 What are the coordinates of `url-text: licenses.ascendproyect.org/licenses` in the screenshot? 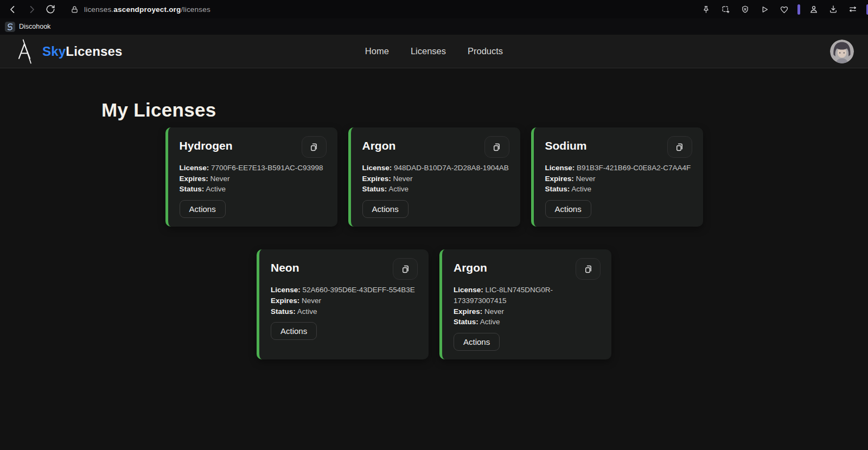 It's located at (148, 10).